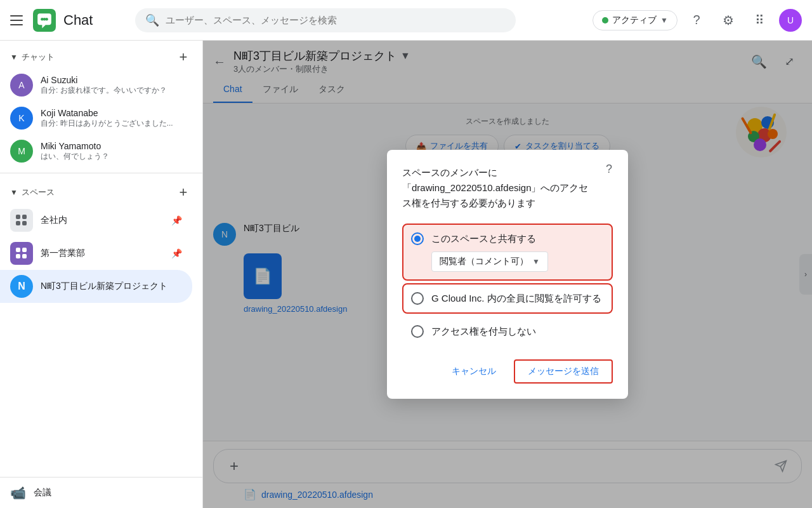 This screenshot has height=508, width=812. I want to click on add-chat-button: +, so click(183, 57).